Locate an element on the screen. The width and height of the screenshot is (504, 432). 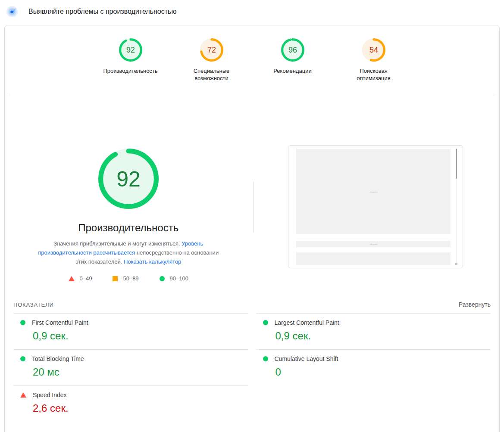
expand-button: Развернуть is located at coordinates (475, 305).